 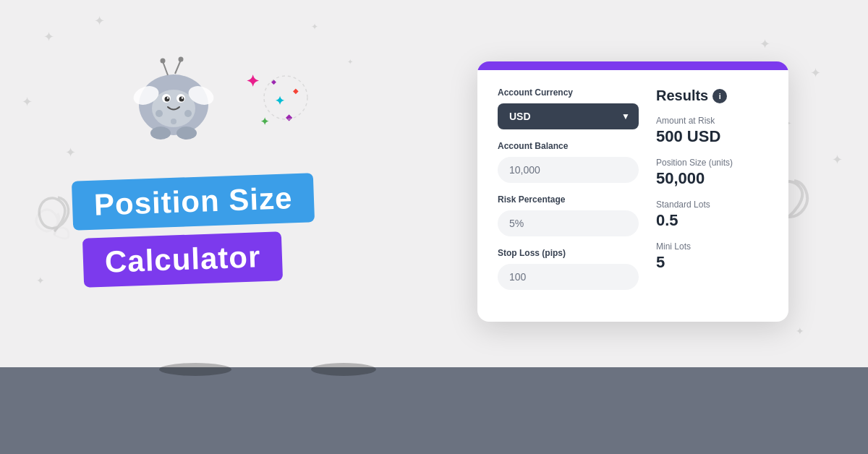 What do you see at coordinates (712, 95) in the screenshot?
I see `results-title: Results i` at bounding box center [712, 95].